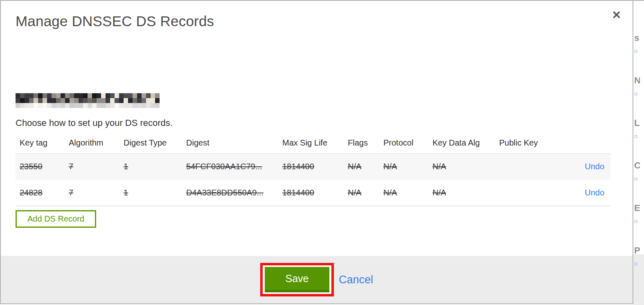 The width and height of the screenshot is (644, 305). I want to click on edge-text-fragment: N, so click(637, 81).